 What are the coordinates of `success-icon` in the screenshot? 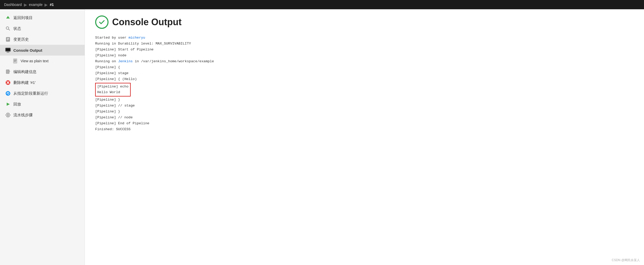 It's located at (102, 22).